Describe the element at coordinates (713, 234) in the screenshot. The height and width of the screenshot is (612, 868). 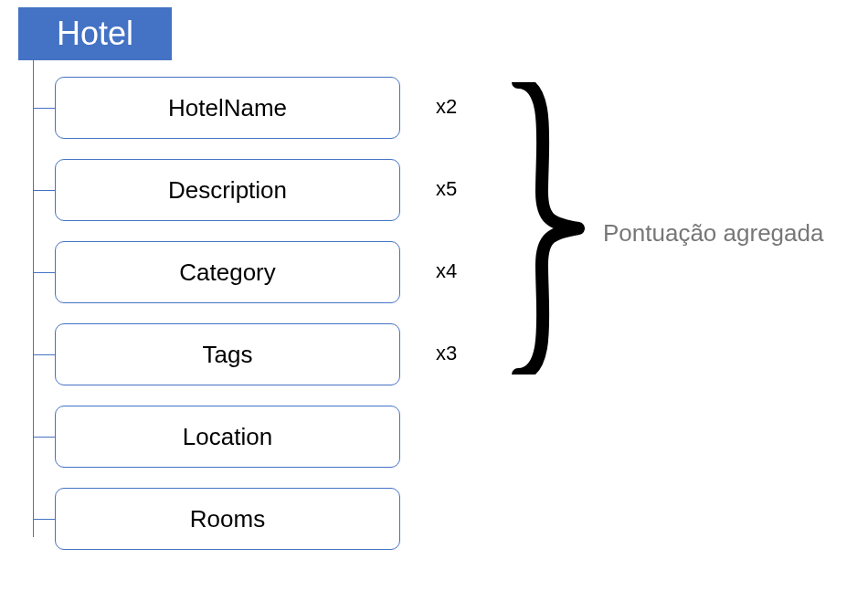
I see `aggregate-score-label: Pontuação agregada` at that location.